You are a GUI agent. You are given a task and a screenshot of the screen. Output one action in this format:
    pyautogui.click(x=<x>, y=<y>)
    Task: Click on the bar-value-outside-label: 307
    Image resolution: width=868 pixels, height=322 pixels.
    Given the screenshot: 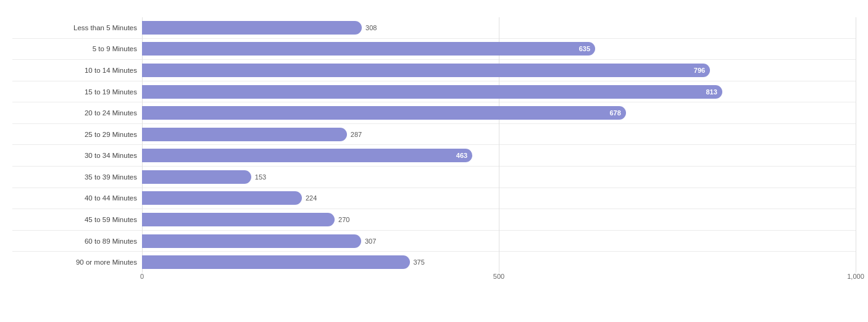 What is the action you would take?
    pyautogui.click(x=370, y=241)
    